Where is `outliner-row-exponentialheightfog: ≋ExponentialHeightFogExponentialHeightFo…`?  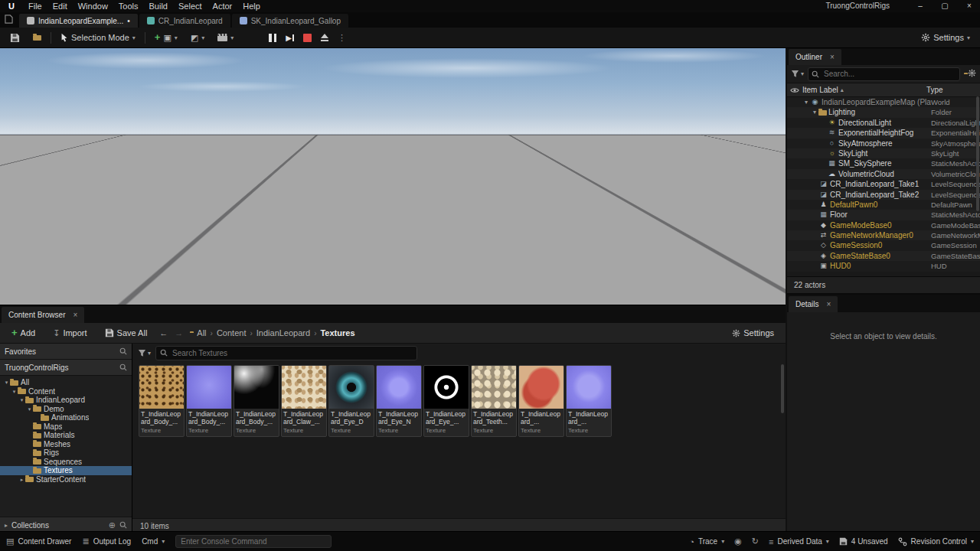 outliner-row-exponentialheightfog: ≋ExponentialHeightFogExponentialHeightFo… is located at coordinates (884, 133).